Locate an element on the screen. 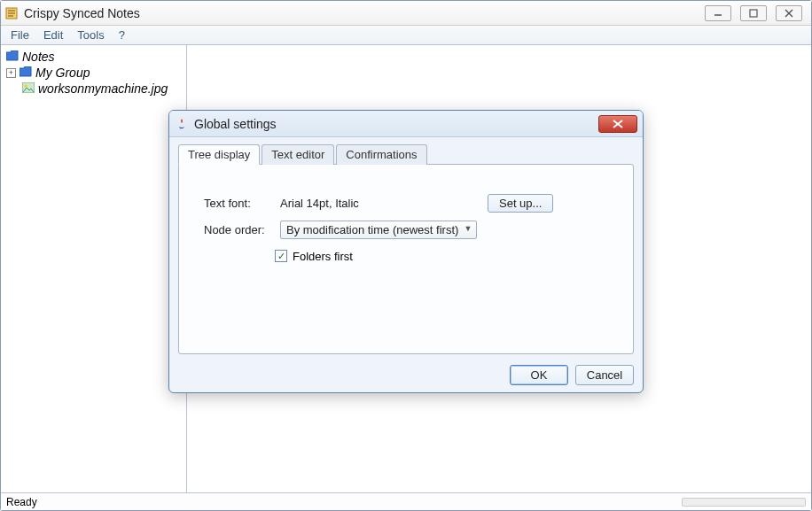  app-icon is located at coordinates (12, 13).